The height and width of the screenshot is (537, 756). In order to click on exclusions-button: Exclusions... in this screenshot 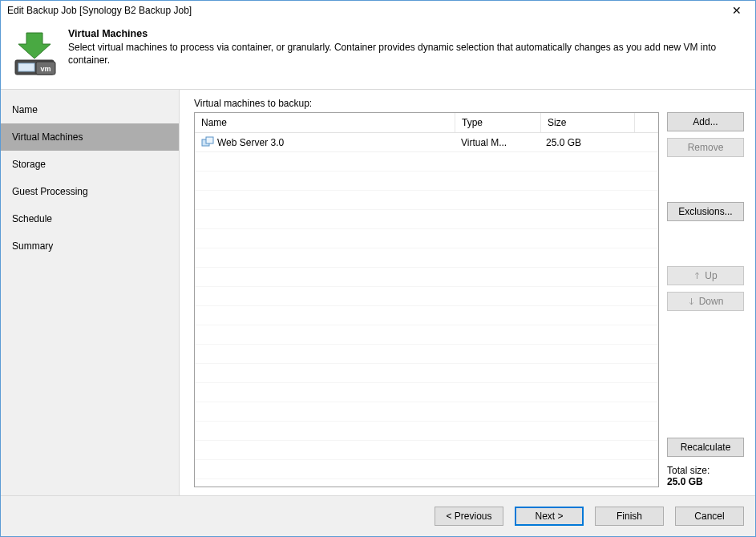, I will do `click(705, 212)`.